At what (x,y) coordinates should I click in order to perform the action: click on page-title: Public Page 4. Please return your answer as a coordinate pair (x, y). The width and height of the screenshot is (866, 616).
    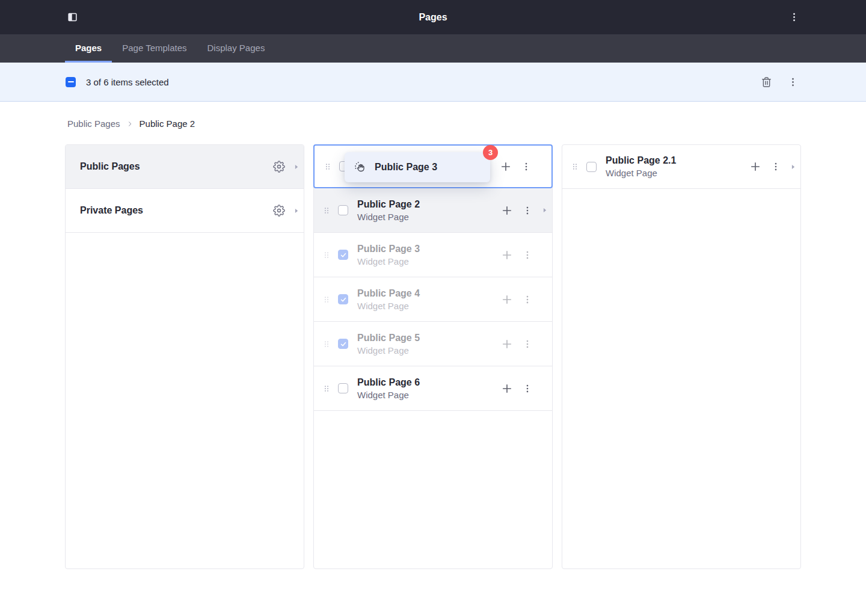
    Looking at the image, I should click on (388, 294).